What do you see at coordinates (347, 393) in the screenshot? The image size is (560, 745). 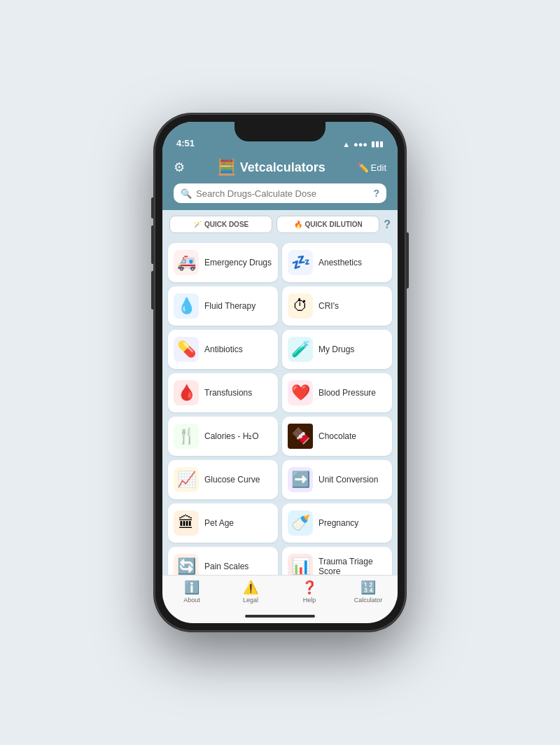 I see `blood-pressure-label: Blood Pressure` at bounding box center [347, 393].